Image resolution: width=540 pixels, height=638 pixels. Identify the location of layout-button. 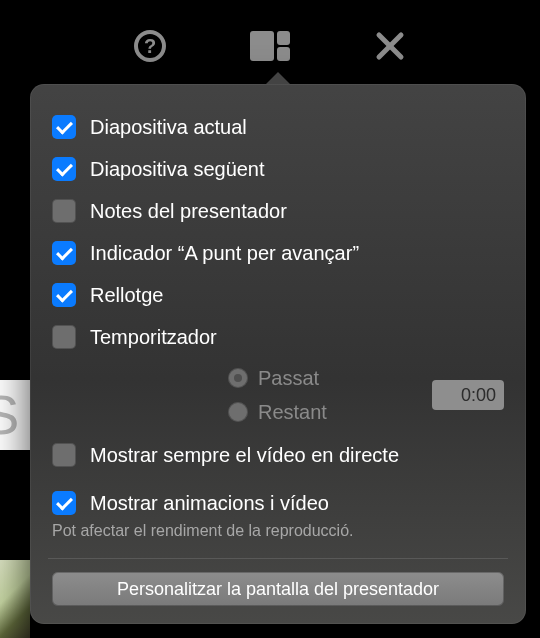
(270, 46).